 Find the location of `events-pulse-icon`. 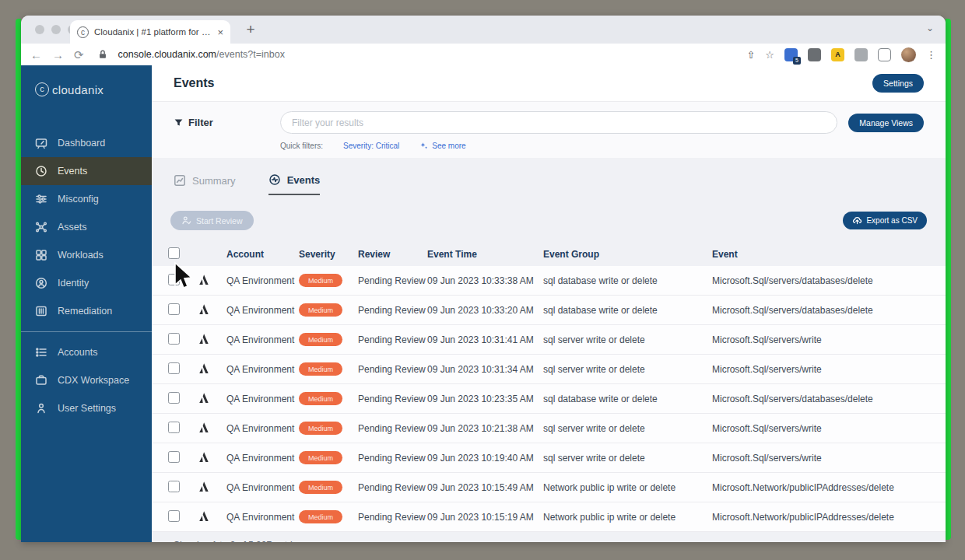

events-pulse-icon is located at coordinates (275, 180).